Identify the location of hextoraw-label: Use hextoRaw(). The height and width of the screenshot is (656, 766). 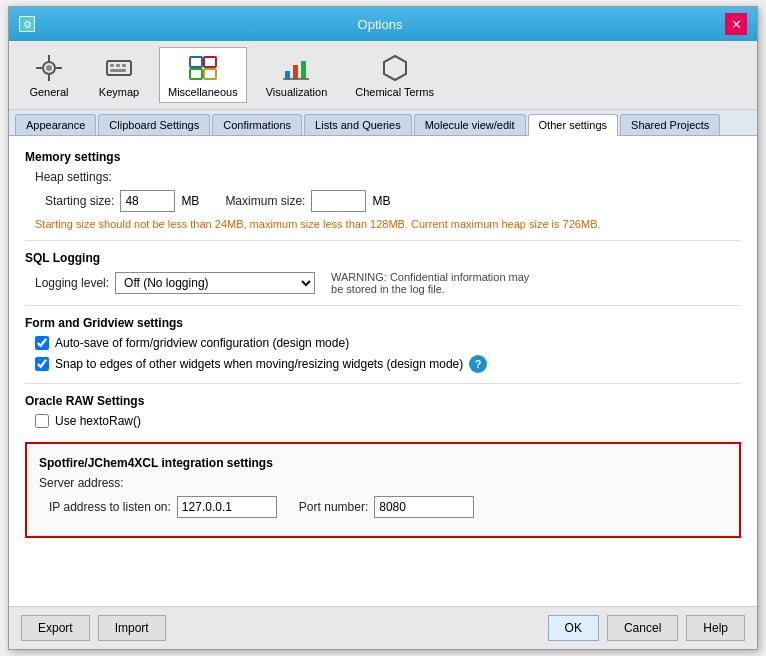
(98, 421).